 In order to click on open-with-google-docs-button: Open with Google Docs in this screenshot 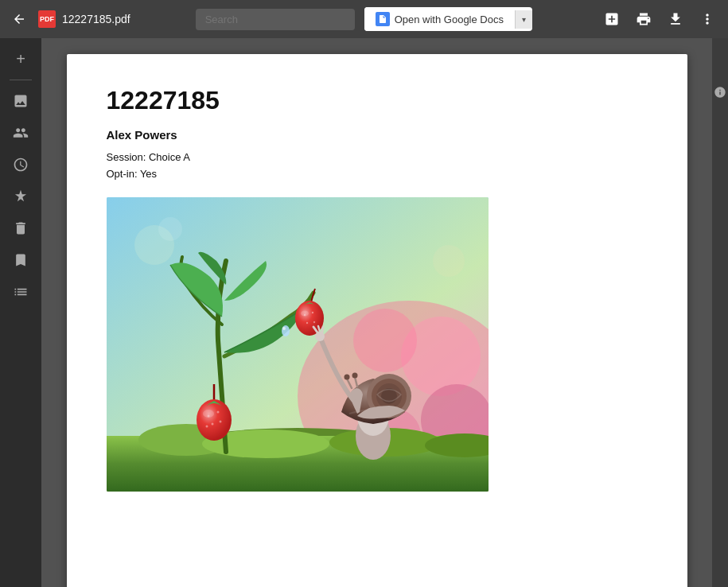, I will do `click(439, 19)`.